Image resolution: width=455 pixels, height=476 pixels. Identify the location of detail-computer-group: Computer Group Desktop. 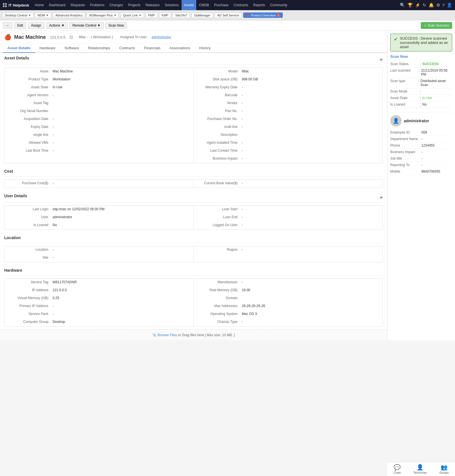
(99, 322).